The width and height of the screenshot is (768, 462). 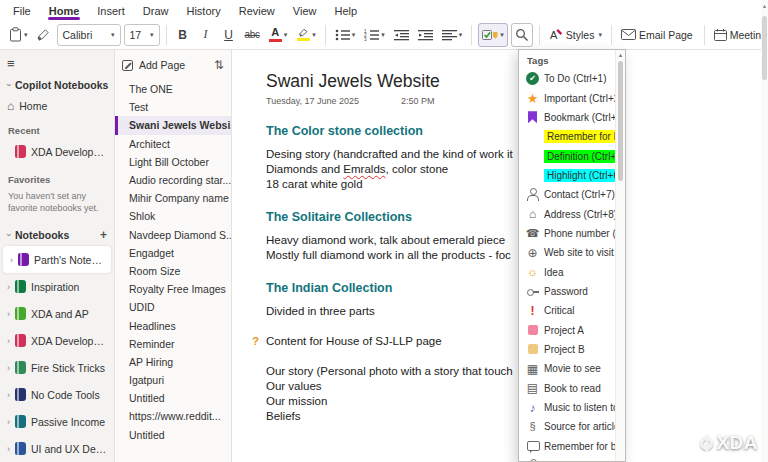 What do you see at coordinates (402, 35) in the screenshot?
I see `decrease-indent-button` at bounding box center [402, 35].